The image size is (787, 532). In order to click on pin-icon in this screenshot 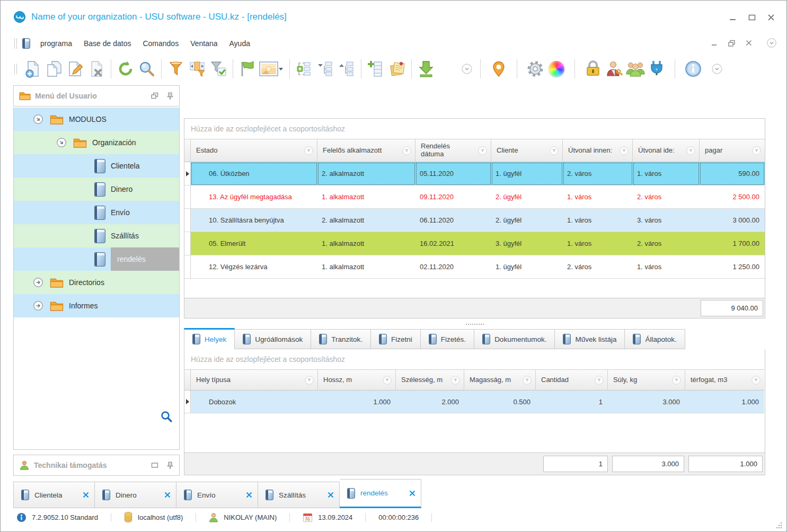, I will do `click(170, 96)`.